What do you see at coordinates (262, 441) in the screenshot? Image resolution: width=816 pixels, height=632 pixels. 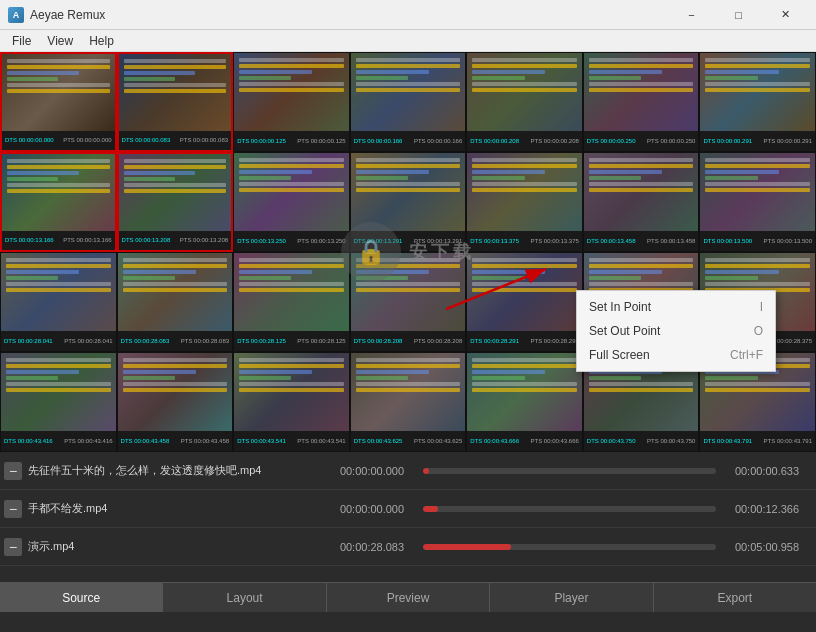 I see `thumb-dts: DTS 00:00:43.541` at bounding box center [262, 441].